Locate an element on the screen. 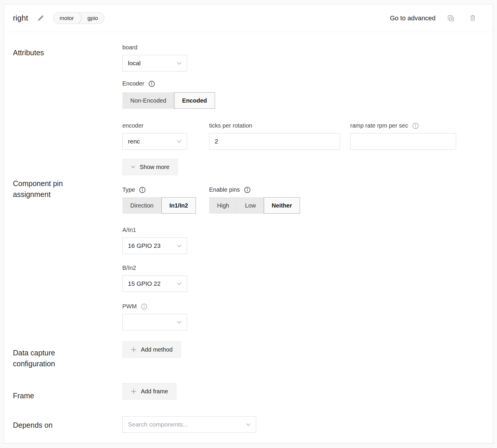 This screenshot has height=448, width=497. rename-button is located at coordinates (41, 18).